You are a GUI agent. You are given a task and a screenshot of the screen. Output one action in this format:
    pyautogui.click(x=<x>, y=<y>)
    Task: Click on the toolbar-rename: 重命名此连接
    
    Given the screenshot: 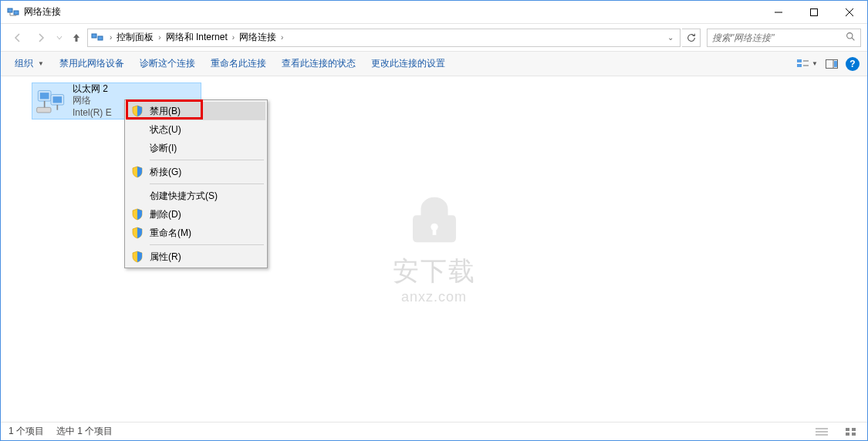 What is the action you would take?
    pyautogui.click(x=238, y=63)
    